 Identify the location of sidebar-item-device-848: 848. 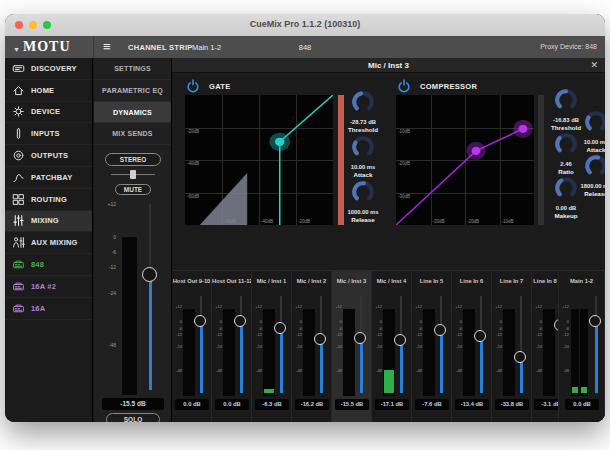
(48, 265).